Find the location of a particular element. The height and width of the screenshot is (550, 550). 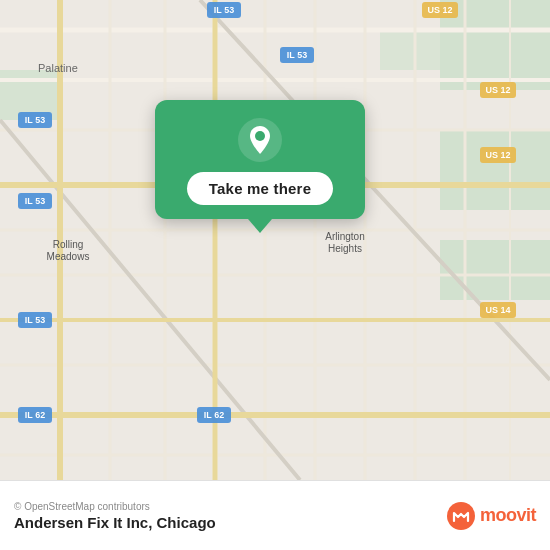

svg-text: Palatine is located at coordinates (58, 68).